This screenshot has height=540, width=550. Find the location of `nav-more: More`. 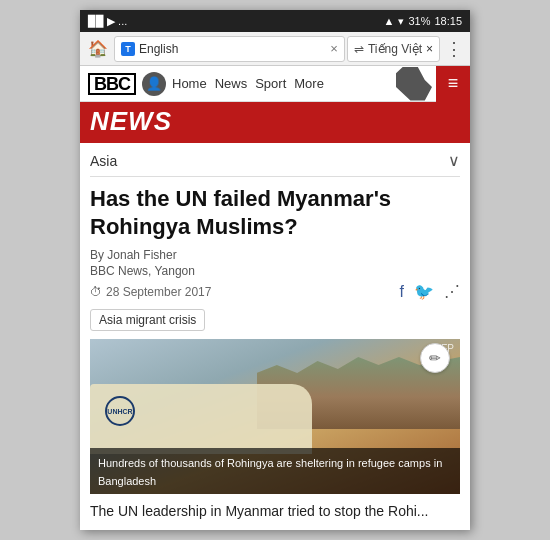

nav-more: More is located at coordinates (309, 84).